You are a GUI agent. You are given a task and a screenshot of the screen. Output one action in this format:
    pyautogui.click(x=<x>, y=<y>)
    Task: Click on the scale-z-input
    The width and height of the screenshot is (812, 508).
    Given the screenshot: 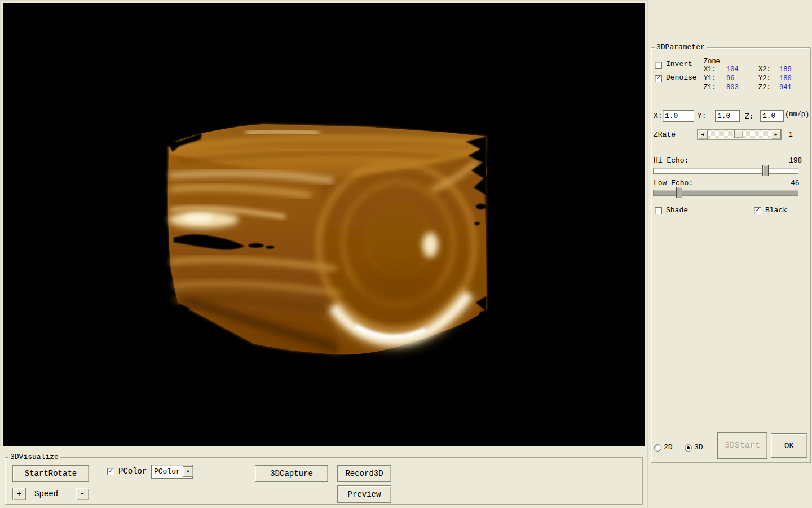 What is the action you would take?
    pyautogui.click(x=772, y=116)
    